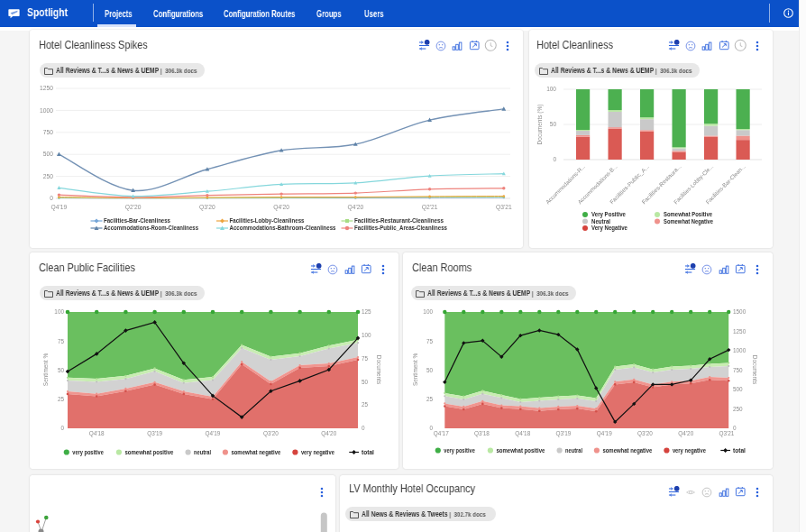  What do you see at coordinates (540, 124) in the screenshot?
I see `svg-text: Documents (%)` at bounding box center [540, 124].